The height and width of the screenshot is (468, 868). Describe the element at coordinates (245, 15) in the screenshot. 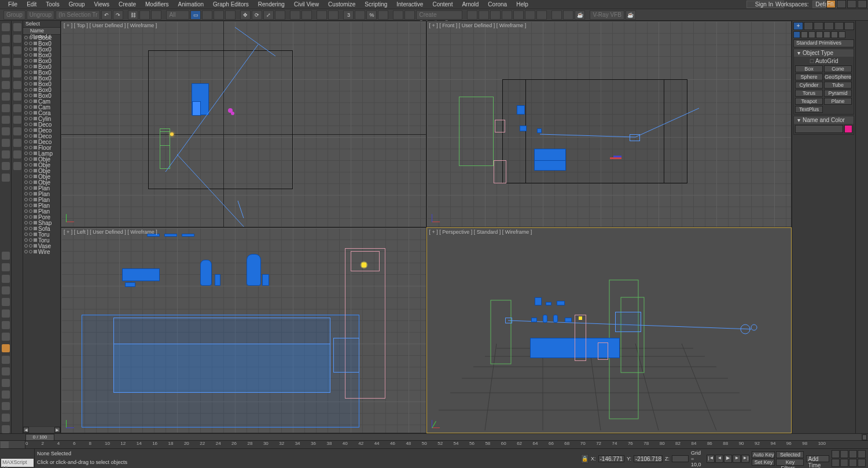

I see `move-icon: ✥` at that location.